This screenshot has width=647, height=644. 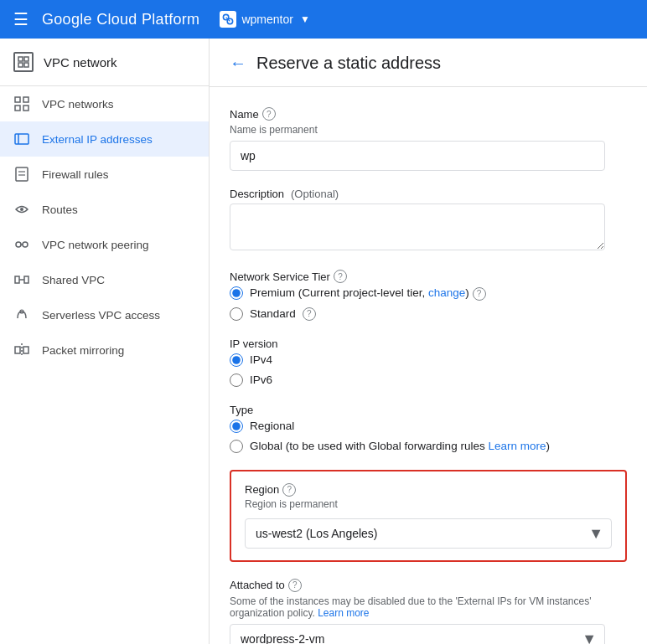 What do you see at coordinates (516, 446) in the screenshot?
I see `learn-more-type-link: Learn more` at bounding box center [516, 446].